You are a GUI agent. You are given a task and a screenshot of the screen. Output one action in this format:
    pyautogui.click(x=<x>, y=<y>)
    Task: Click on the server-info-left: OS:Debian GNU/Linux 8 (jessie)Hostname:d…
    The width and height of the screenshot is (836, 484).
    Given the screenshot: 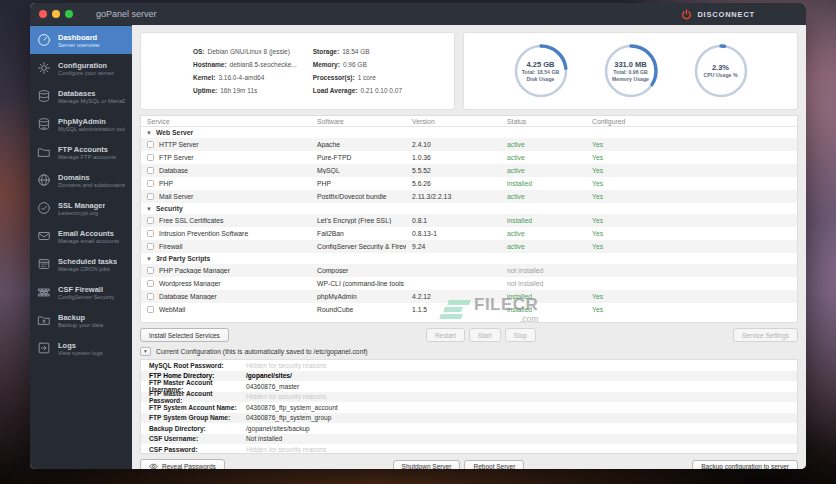 What is the action you would take?
    pyautogui.click(x=245, y=71)
    